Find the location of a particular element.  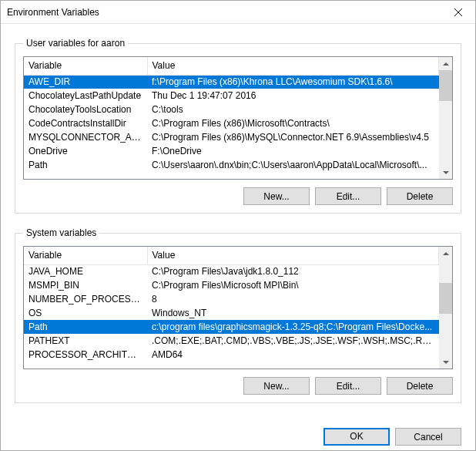

user-edit-button: Edit... is located at coordinates (348, 196).